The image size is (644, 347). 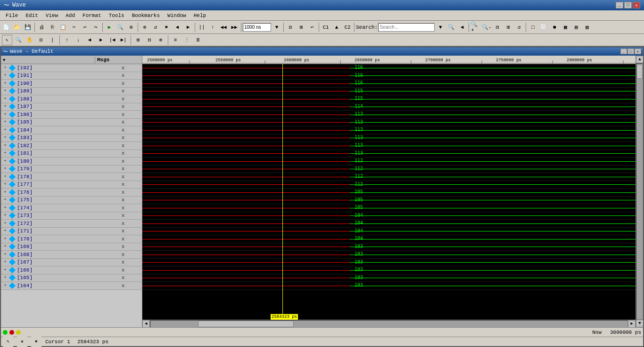 What do you see at coordinates (166, 27) in the screenshot?
I see `nav-delete: ✖` at bounding box center [166, 27].